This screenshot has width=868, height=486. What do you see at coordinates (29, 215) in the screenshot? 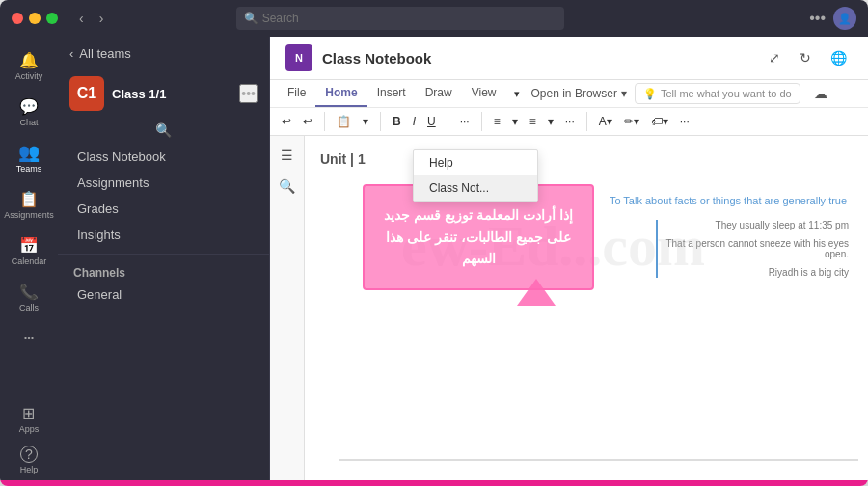
I see `assignments-label: Assignments` at bounding box center [29, 215].